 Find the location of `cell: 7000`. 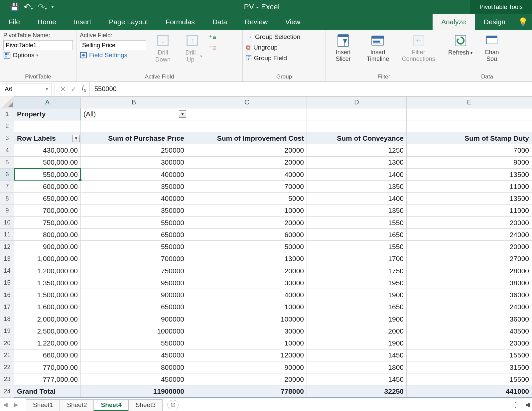

cell: 7000 is located at coordinates (469, 150).